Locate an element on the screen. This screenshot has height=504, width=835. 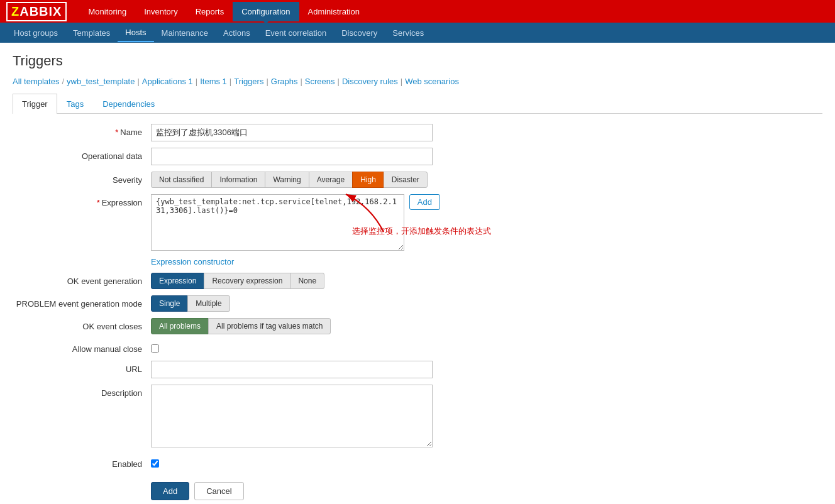
allow-manual-close-row: Allow manual close is located at coordinates (418, 348).